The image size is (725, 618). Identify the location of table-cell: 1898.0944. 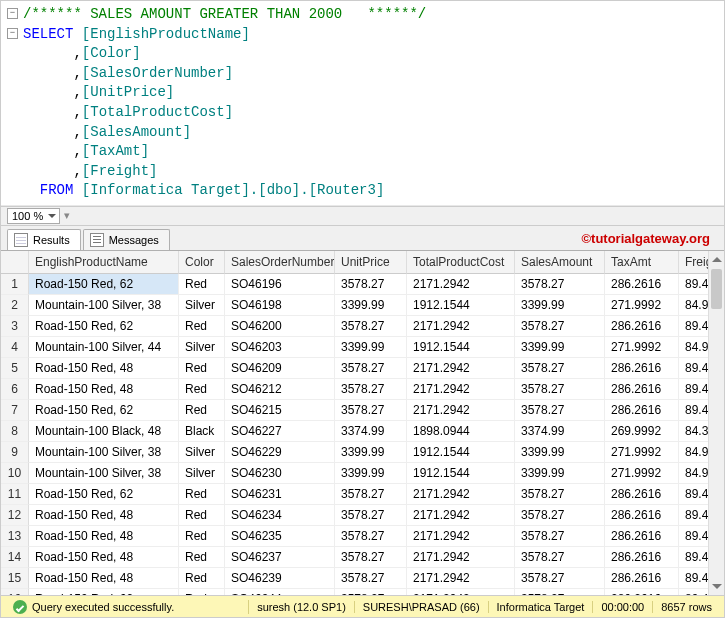
(461, 432).